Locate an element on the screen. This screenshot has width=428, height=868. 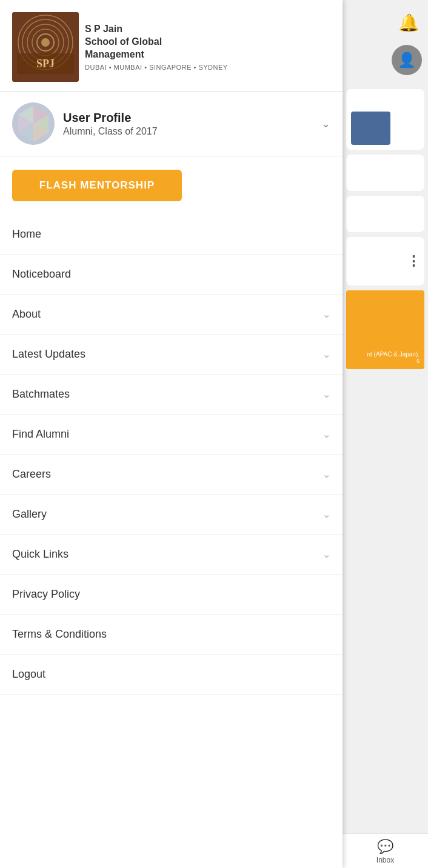
nav-item-about: About ⌄ is located at coordinates (171, 315).